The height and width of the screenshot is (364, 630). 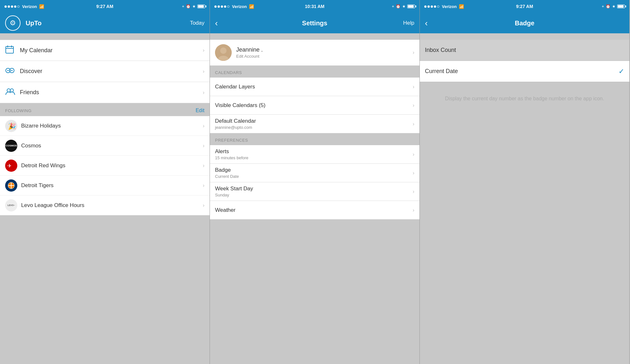 What do you see at coordinates (219, 6) in the screenshot?
I see `dot2-p2` at bounding box center [219, 6].